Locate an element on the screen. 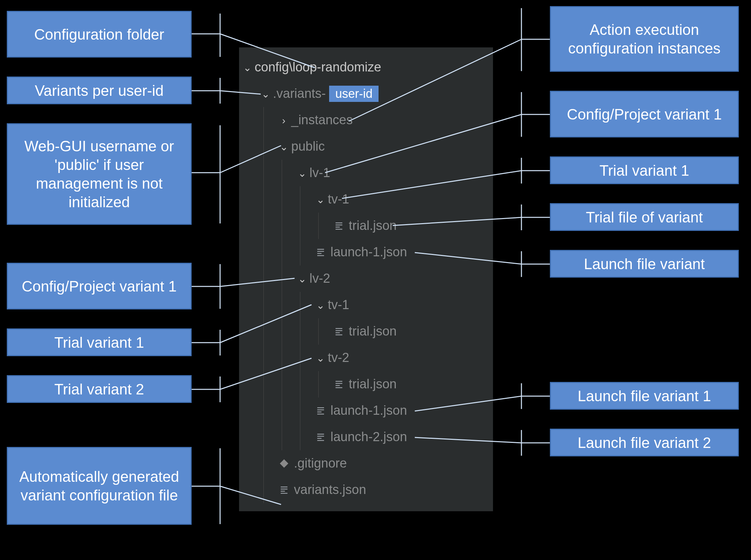  tree-label: launch-2.json is located at coordinates (369, 437).